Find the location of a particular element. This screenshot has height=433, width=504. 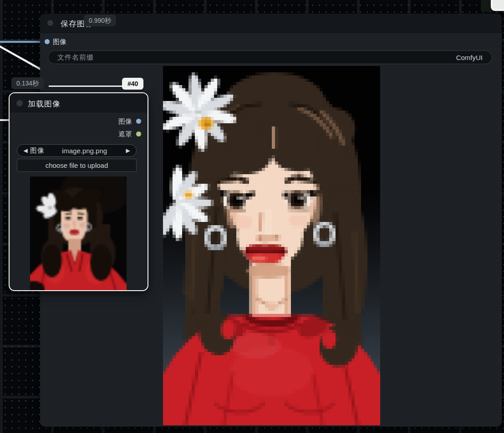

filename-prefix-widget: 文件名前缀 ComfyUI is located at coordinates (270, 57).